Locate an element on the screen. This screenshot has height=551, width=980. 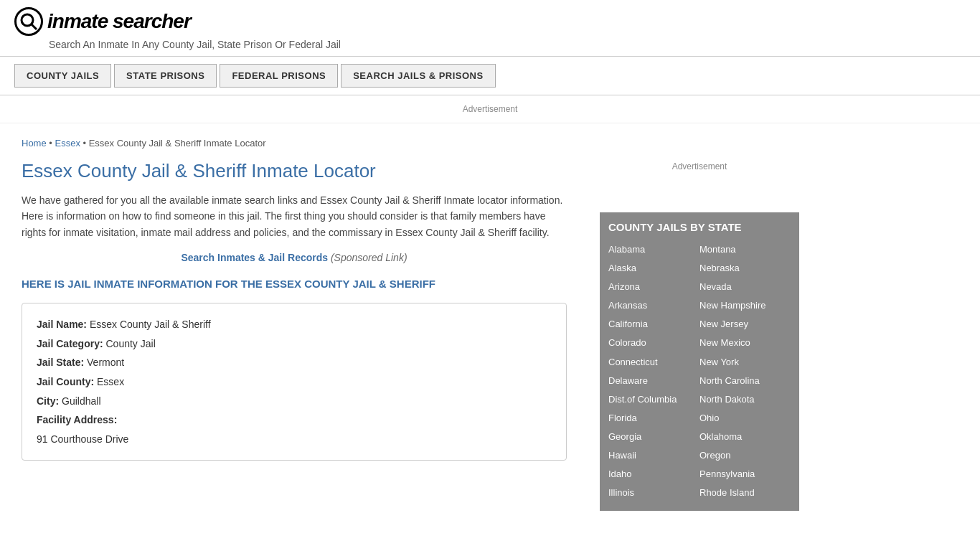
logo-area: inmate searcher is located at coordinates (490, 22).